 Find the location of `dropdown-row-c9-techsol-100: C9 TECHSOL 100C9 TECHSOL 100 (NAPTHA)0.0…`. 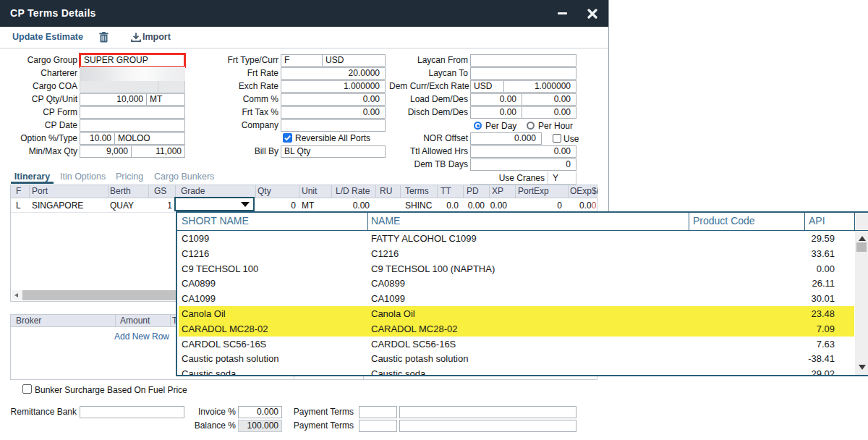

dropdown-row-c9-techsol-100: C9 TECHSOL 100C9 TECHSOL 100 (NAPTHA)0.0… is located at coordinates (516, 269).